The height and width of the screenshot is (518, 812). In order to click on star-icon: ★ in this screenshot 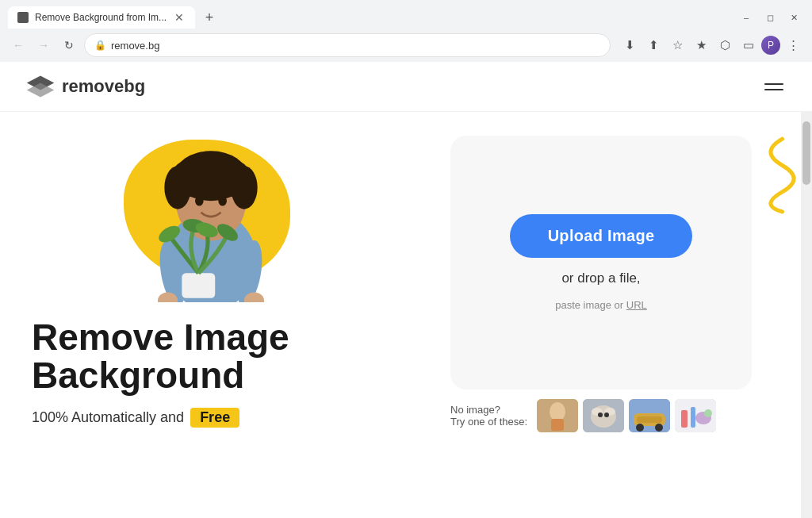, I will do `click(701, 45)`.